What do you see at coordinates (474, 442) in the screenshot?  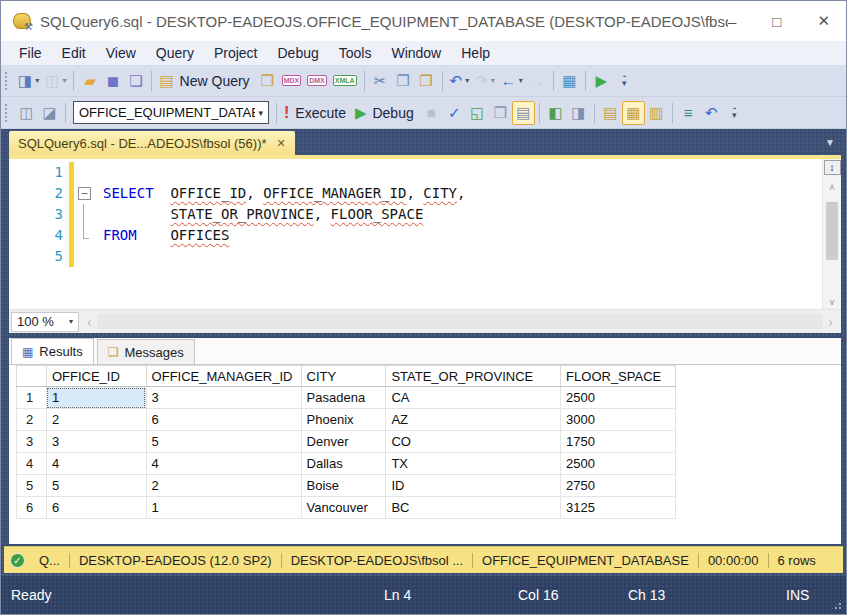 I see `grid-cell: CO` at bounding box center [474, 442].